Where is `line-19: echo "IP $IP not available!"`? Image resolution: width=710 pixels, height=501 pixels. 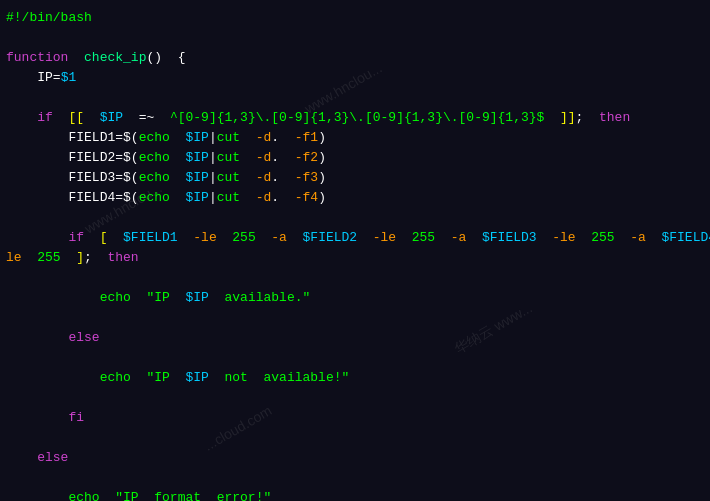 line-19: echo "IP $IP not available!" is located at coordinates (355, 378).